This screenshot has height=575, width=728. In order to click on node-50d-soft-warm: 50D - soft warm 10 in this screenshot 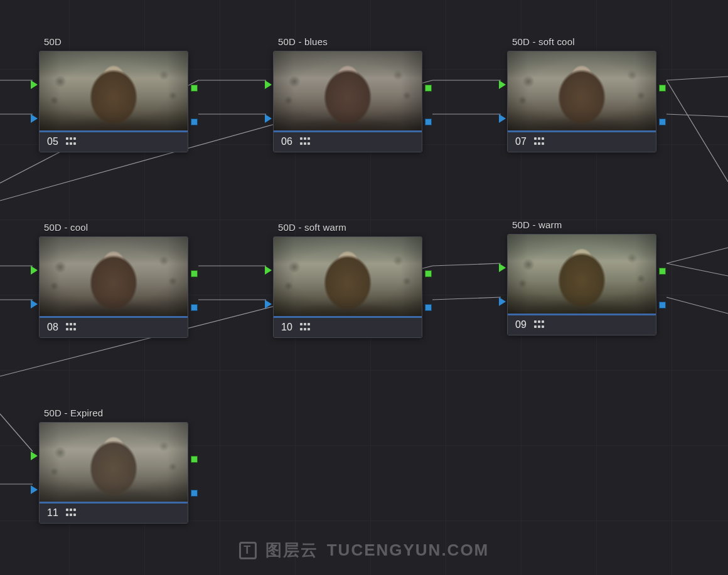, I will do `click(348, 280)`.